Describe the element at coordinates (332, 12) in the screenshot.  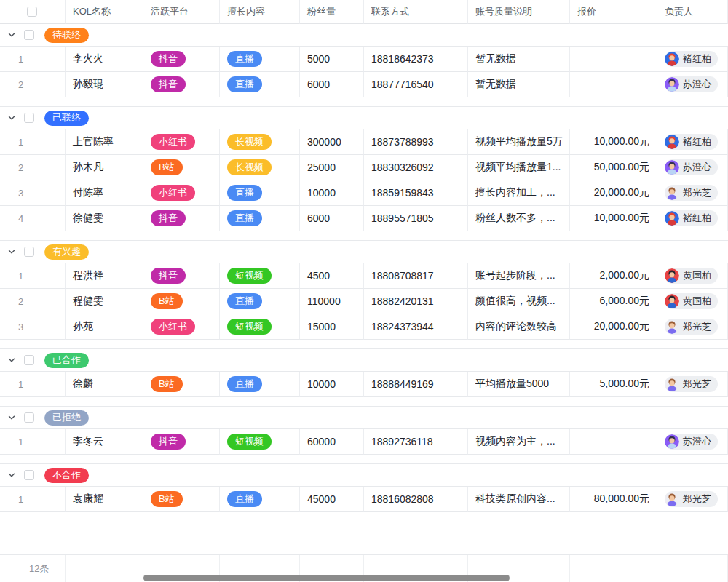
I see `column-header-fans: 粉丝量` at that location.